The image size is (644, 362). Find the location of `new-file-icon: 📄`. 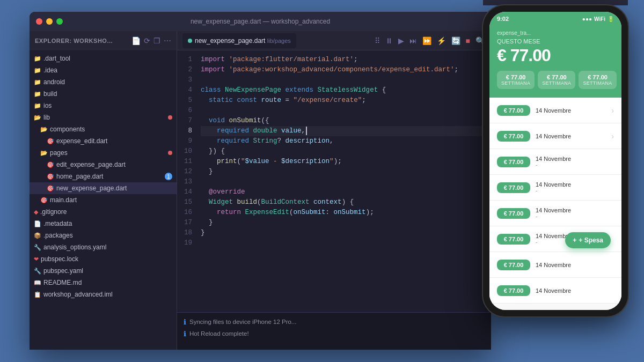

new-file-icon: 📄 is located at coordinates (136, 41).